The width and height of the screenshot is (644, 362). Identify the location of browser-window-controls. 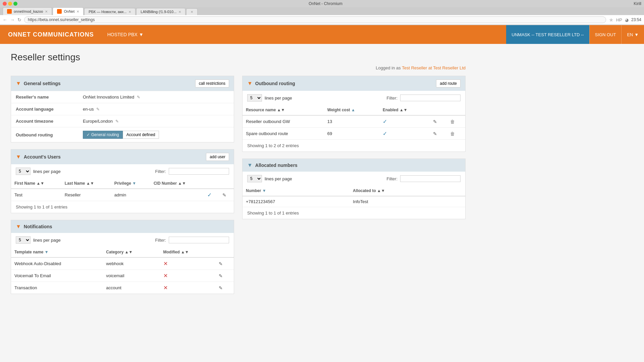
(10, 4).